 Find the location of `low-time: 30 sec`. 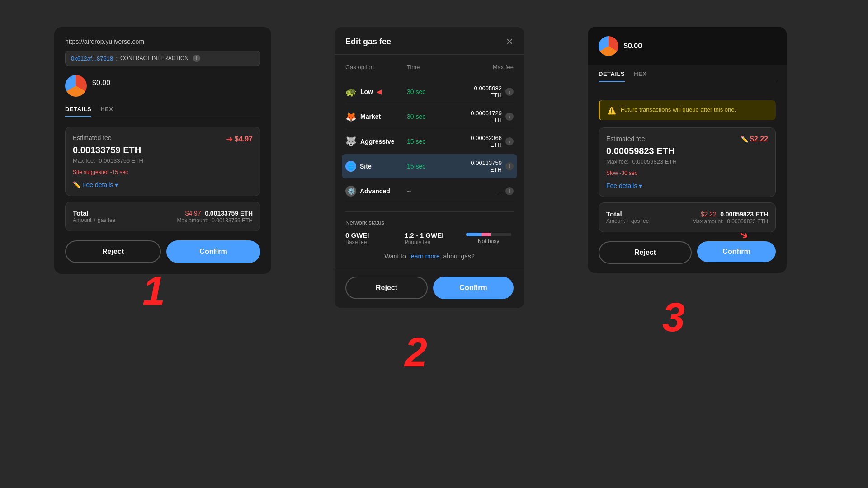

low-time: 30 sec is located at coordinates (429, 92).